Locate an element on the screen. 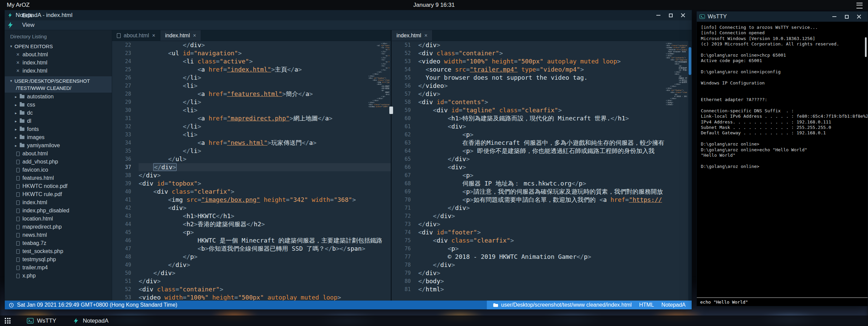  line-number-gutter: 2223242526272829303132333435363738394041… is located at coordinates (124, 171).